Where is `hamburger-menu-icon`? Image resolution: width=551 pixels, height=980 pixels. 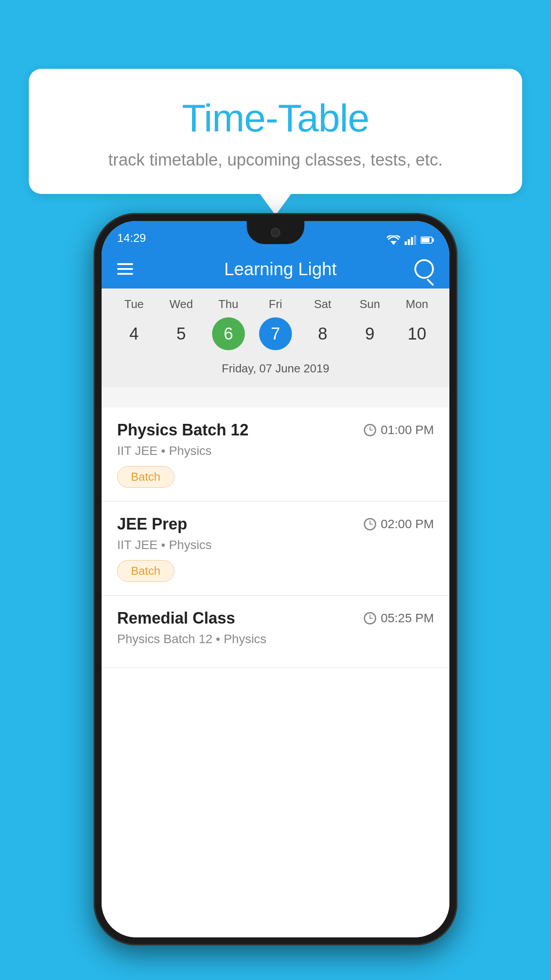
hamburger-menu-icon is located at coordinates (125, 269).